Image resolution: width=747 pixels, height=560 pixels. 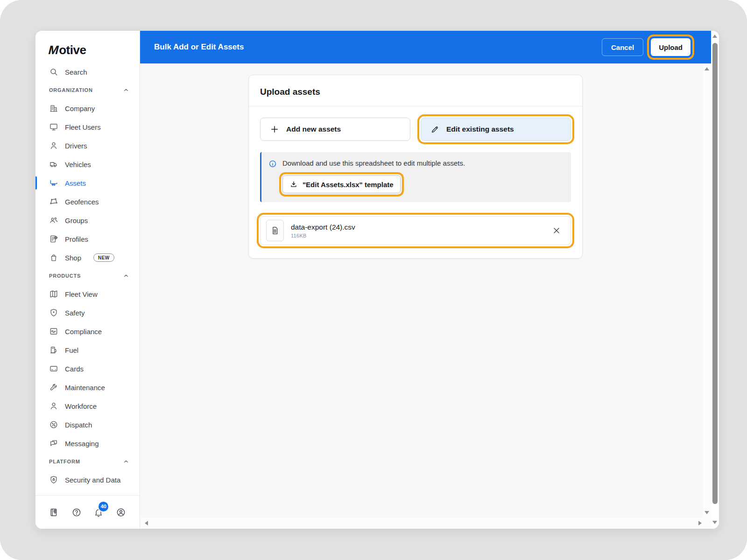 What do you see at coordinates (416, 167) in the screenshot?
I see `upload-assets-card: Upload assets Add new assets Edit existi…` at bounding box center [416, 167].